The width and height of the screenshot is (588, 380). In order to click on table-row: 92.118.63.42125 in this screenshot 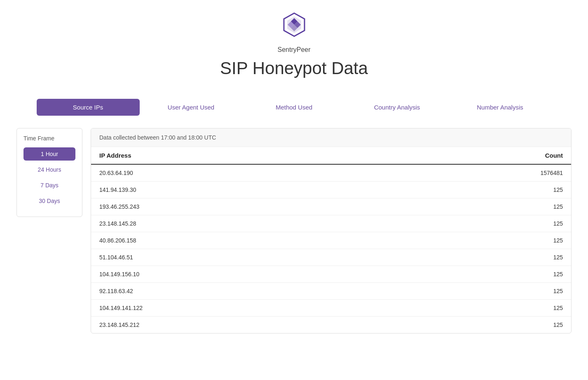, I will do `click(331, 291)`.